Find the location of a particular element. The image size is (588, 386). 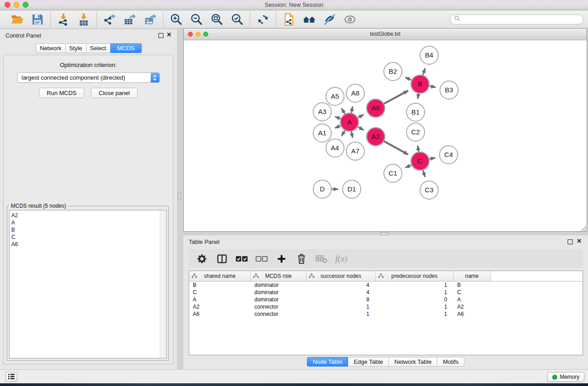

edge-B-B1 is located at coordinates (418, 96).